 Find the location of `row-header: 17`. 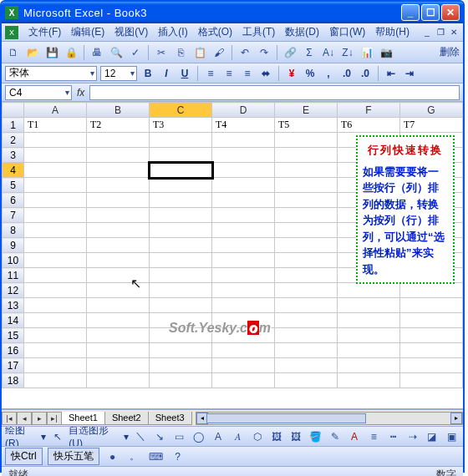

row-header: 17 is located at coordinates (13, 366).